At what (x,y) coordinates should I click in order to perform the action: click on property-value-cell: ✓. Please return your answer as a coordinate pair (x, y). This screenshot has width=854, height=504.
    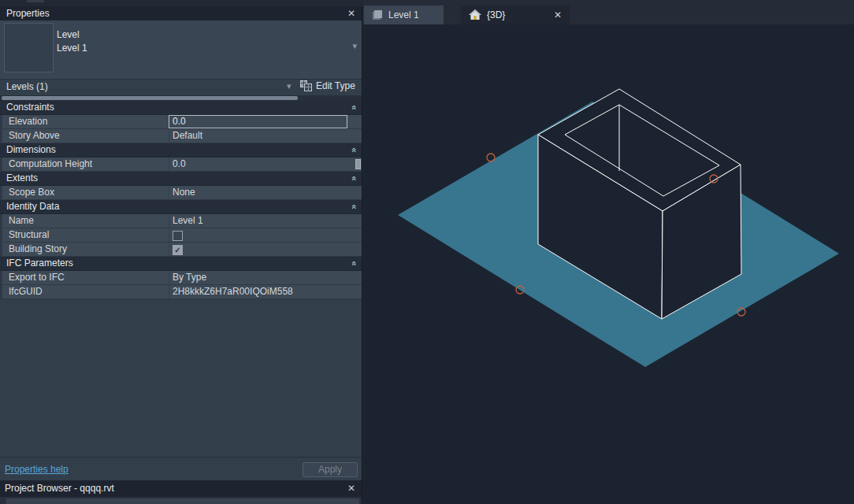
    Looking at the image, I should click on (265, 249).